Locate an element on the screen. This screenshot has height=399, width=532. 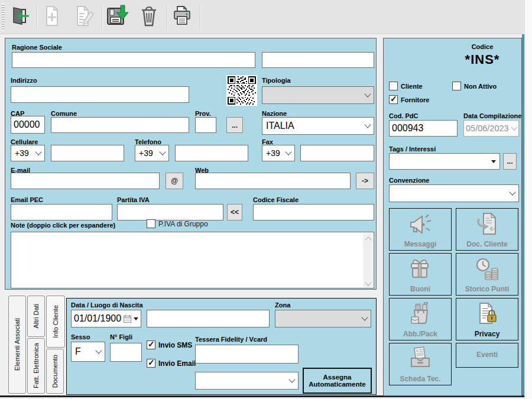
fornitore-checkbox is located at coordinates (394, 99).